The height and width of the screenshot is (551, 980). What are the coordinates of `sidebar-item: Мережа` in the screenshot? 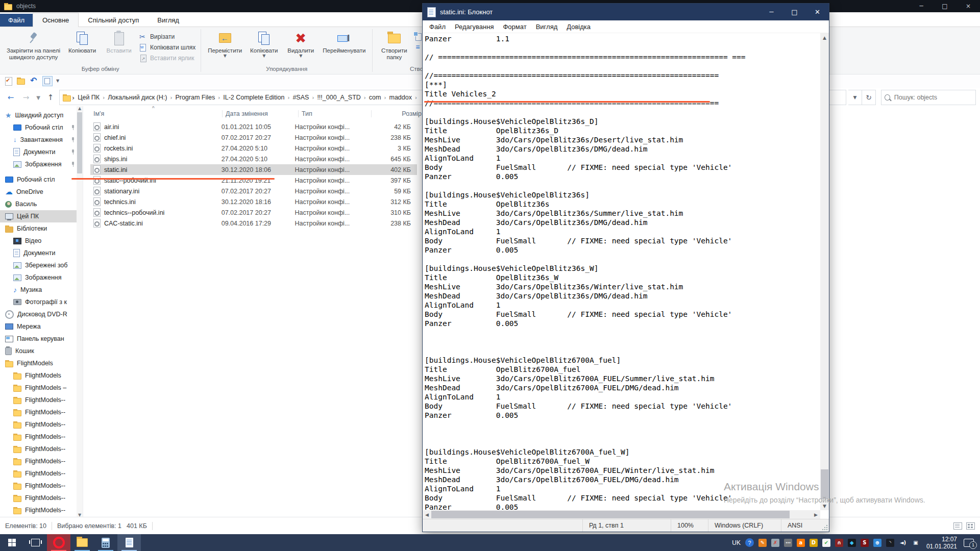 It's located at (38, 327).